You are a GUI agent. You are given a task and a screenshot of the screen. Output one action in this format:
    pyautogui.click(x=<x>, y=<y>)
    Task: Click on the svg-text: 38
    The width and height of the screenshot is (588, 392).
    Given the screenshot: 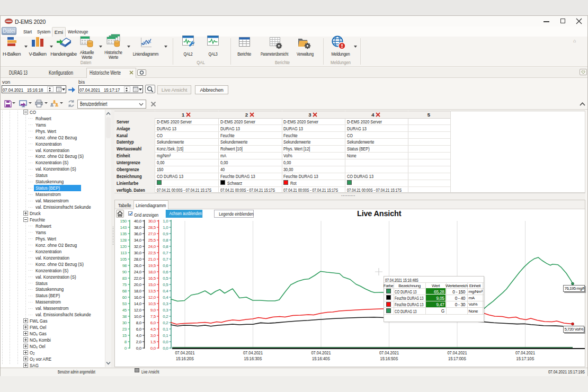 What is the action you would take?
    pyautogui.click(x=125, y=317)
    